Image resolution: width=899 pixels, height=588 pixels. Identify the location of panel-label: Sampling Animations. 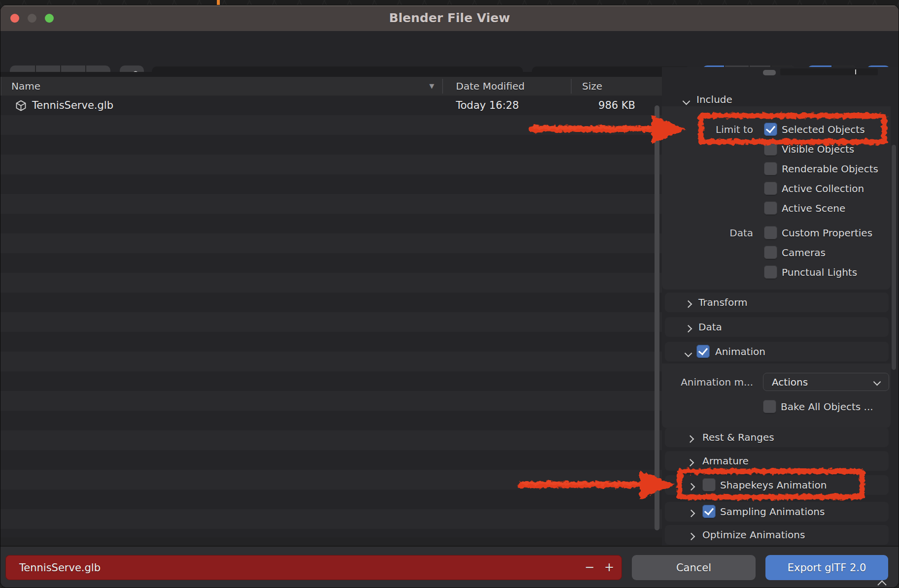
(772, 512).